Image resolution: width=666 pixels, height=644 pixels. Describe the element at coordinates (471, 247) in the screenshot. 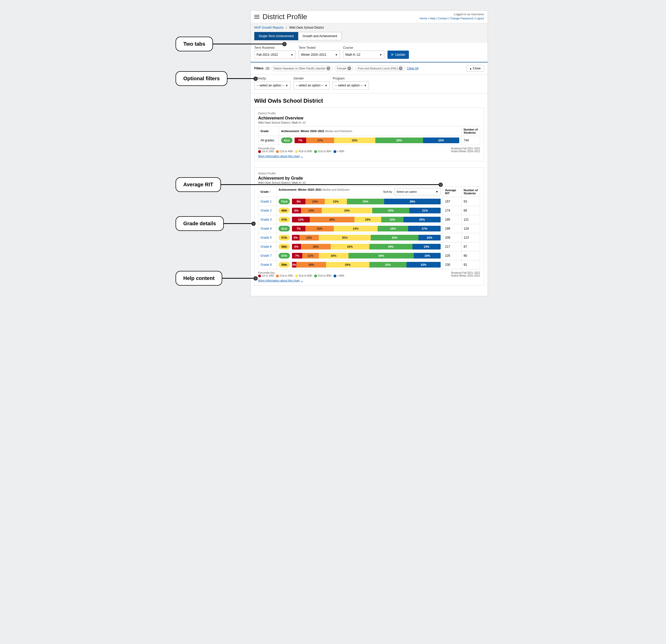

I see `students-cell: 87` at that location.